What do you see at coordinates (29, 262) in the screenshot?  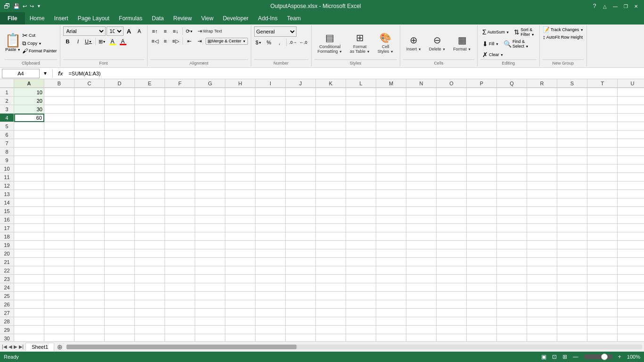 I see `cell-A21` at bounding box center [29, 262].